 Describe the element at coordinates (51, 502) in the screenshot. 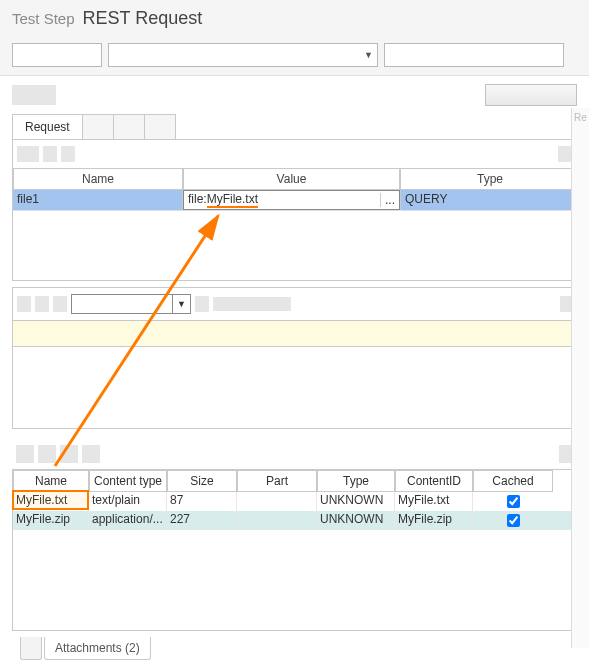

I see `att-name-cell: MyFile.txt` at that location.